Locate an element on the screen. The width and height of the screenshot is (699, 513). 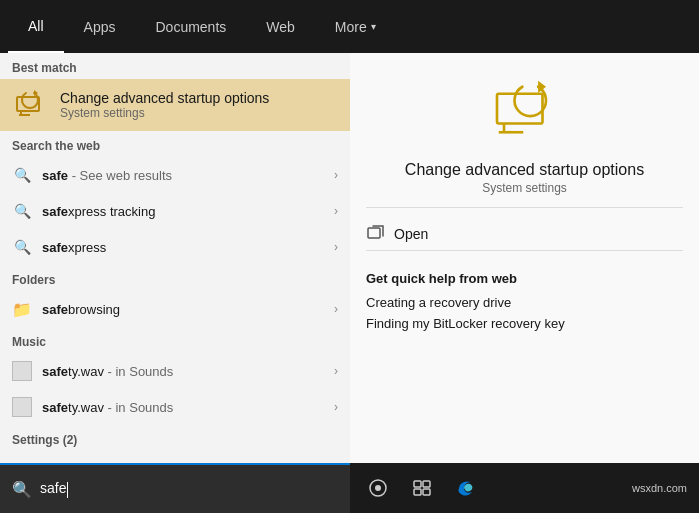
taskbar-watermark: wsxdn.com is located at coordinates (660, 488).